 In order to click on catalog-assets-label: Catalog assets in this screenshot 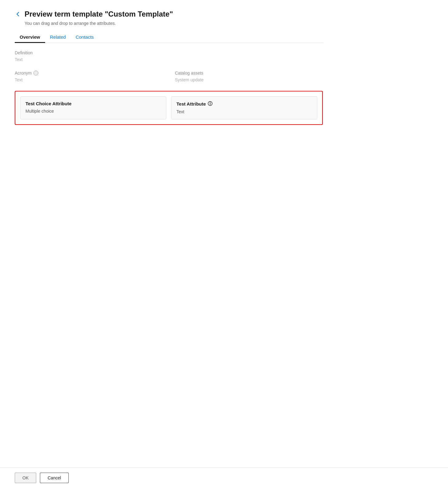, I will do `click(249, 73)`.